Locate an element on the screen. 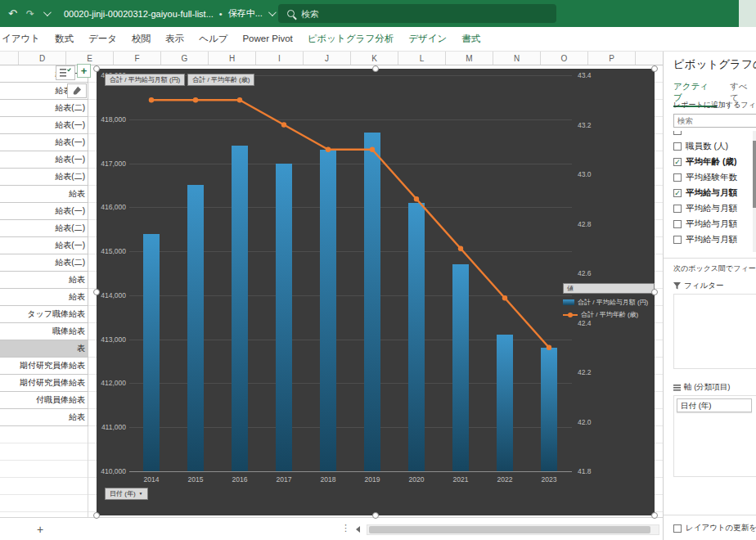 The image size is (756, 540). ribbon-tab: 校閲 is located at coordinates (141, 39).